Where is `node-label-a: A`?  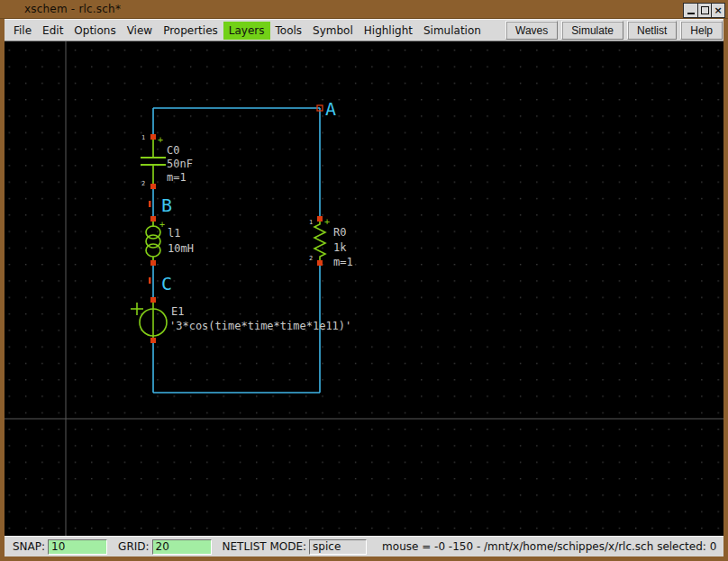 node-label-a: A is located at coordinates (331, 109).